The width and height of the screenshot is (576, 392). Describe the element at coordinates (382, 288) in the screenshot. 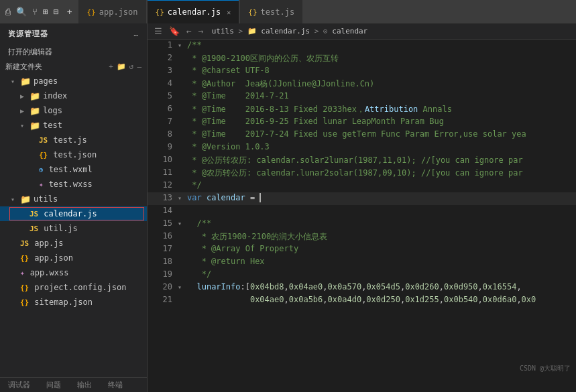

I see `line-content: lunarInfo:[0x04bd8,0x04ae0,0x0a570,0x054…` at that location.